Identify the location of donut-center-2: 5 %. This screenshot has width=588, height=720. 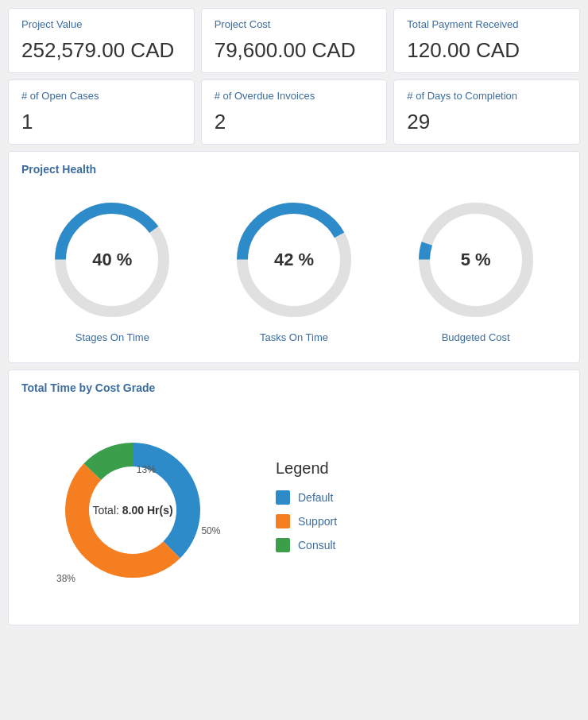
(476, 260).